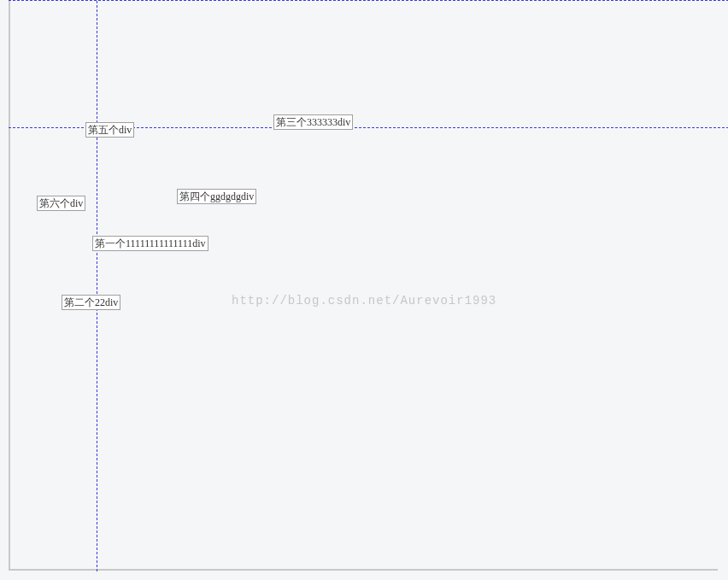 The width and height of the screenshot is (728, 580). What do you see at coordinates (109, 130) in the screenshot?
I see `div-box-5: 第五个div` at bounding box center [109, 130].